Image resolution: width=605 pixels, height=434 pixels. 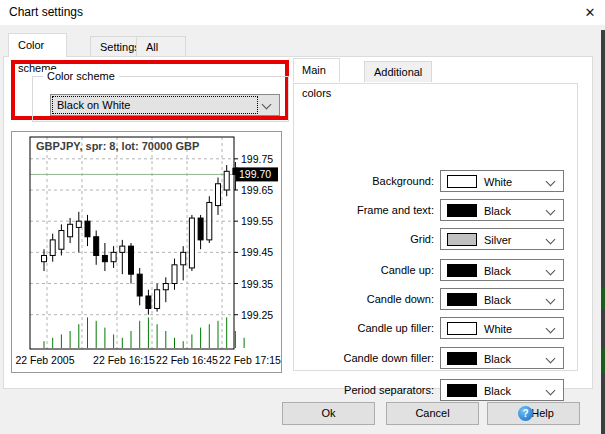 What do you see at coordinates (364, 270) in the screenshot?
I see `candle-up-label: Candle up:` at bounding box center [364, 270].